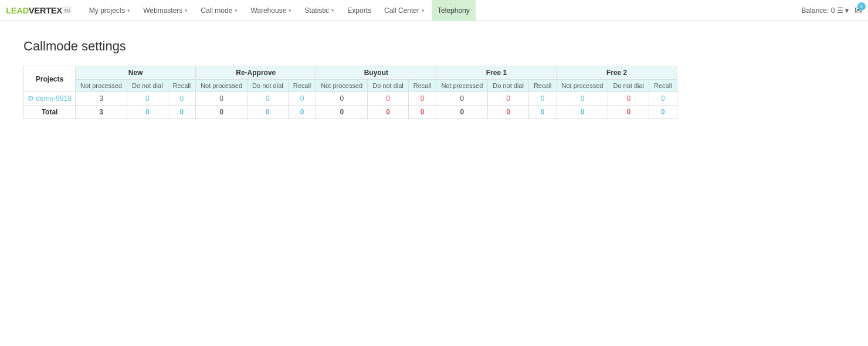 The height and width of the screenshot is (346, 868). Describe the element at coordinates (110, 11) in the screenshot. I see `nav-my-projects: My projects ▾` at that location.